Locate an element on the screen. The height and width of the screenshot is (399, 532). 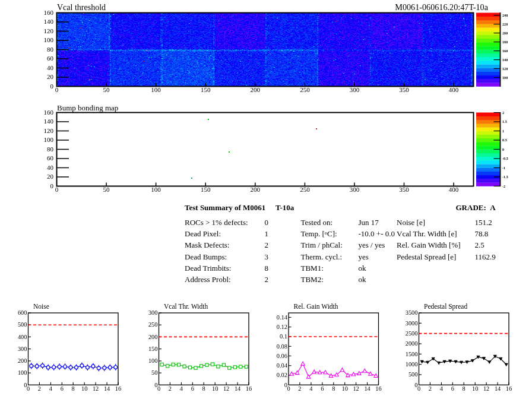
svg-text: Jun 17 is located at coordinates (369, 222).